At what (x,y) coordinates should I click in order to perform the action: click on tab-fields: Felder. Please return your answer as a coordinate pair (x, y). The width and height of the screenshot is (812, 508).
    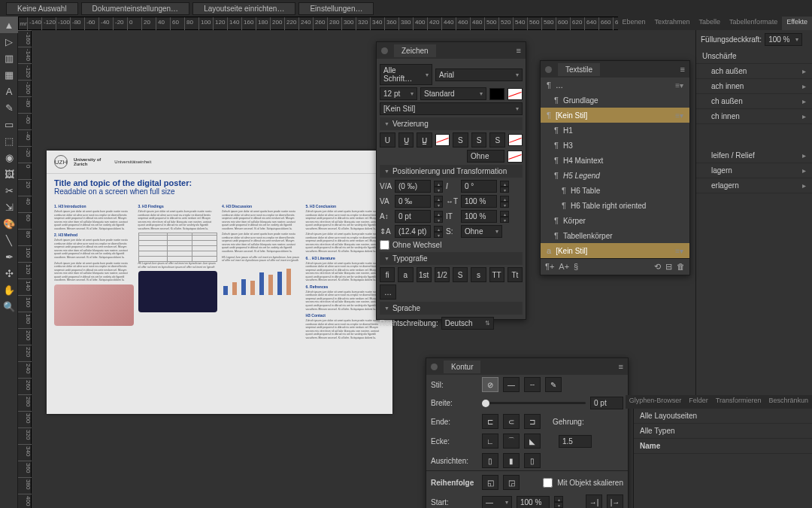
    Looking at the image, I should click on (698, 402).